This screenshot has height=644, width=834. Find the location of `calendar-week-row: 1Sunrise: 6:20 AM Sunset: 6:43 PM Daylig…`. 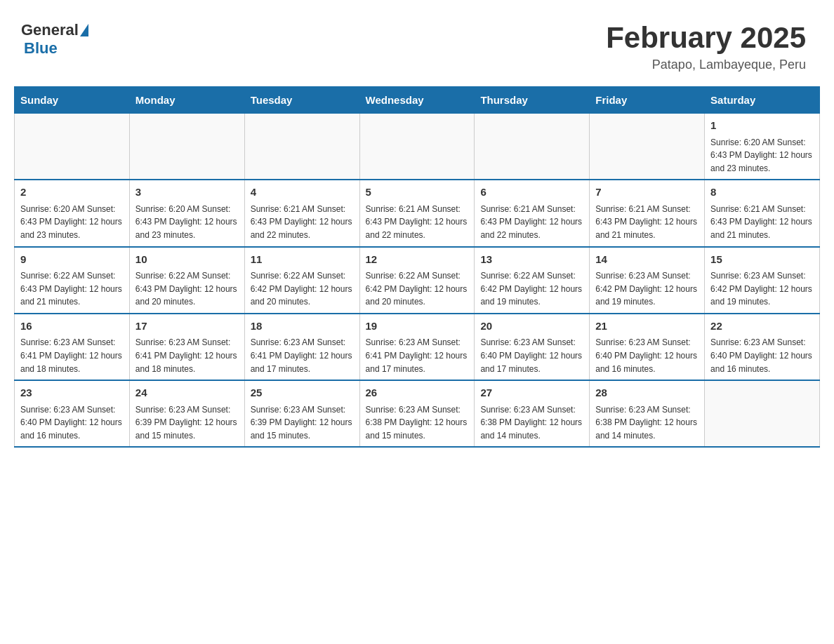

calendar-week-row: 1Sunrise: 6:20 AM Sunset: 6:43 PM Daylig… is located at coordinates (417, 147).